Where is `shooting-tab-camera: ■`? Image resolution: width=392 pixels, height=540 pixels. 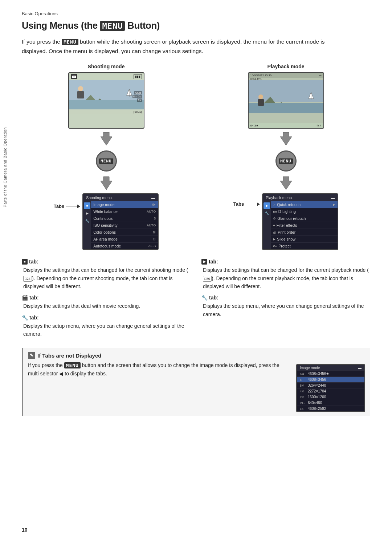
shooting-tab-camera: ■ is located at coordinates (87, 206).